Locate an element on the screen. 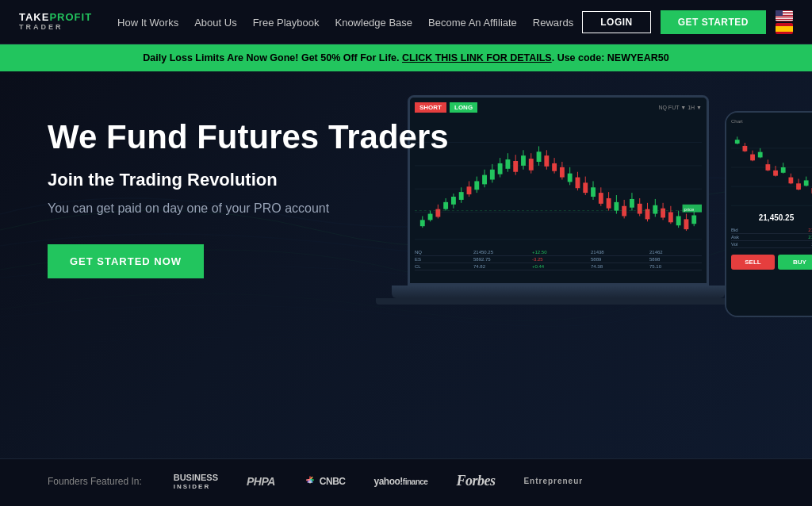 This screenshot has width=812, height=506. chart-toolbar: SHORT LONG NQ FUT ▼ 1H ▼ is located at coordinates (558, 108).